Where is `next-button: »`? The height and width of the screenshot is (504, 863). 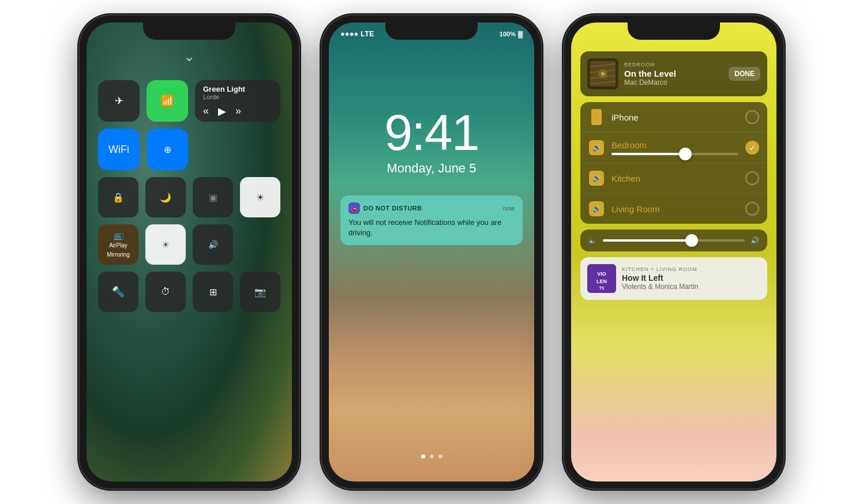
next-button: » is located at coordinates (238, 111).